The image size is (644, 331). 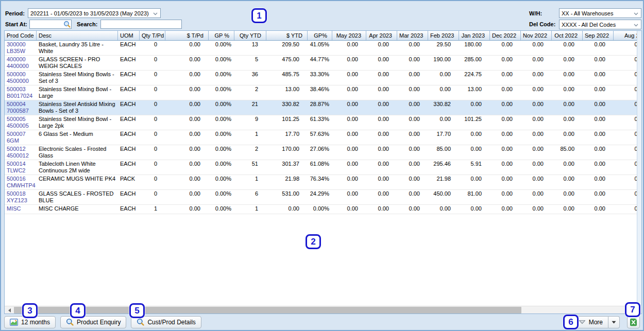 I want to click on table-row: 4000004400000GLASS SCREEN - PRO WEIGH SC…, so click(x=320, y=63).